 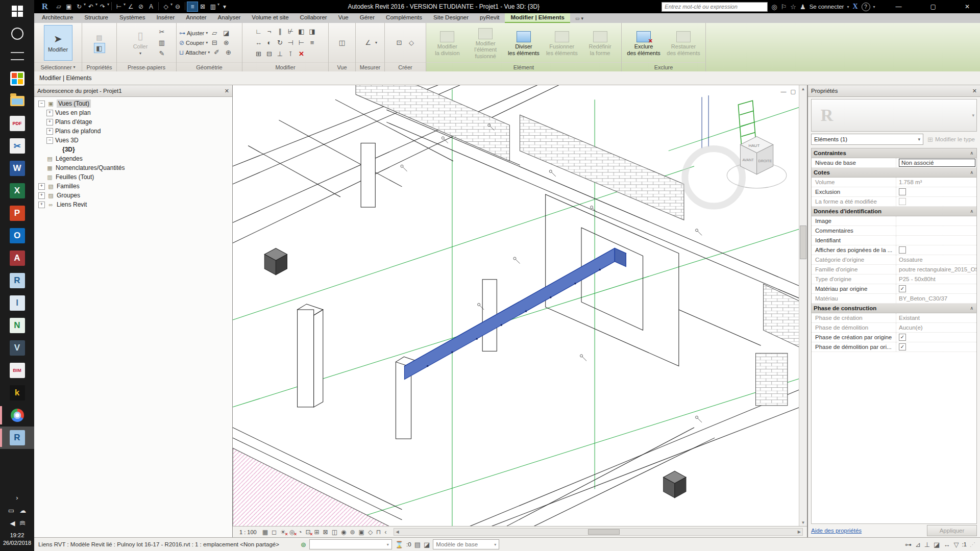 What do you see at coordinates (270, 54) in the screenshot?
I see `scale-icon: ⊟` at bounding box center [270, 54].